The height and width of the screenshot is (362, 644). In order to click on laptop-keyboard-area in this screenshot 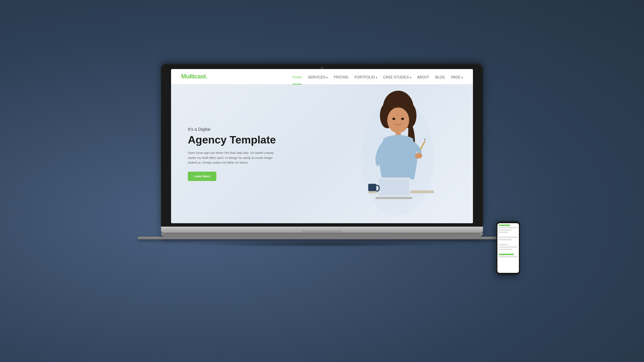, I will do `click(322, 230)`.